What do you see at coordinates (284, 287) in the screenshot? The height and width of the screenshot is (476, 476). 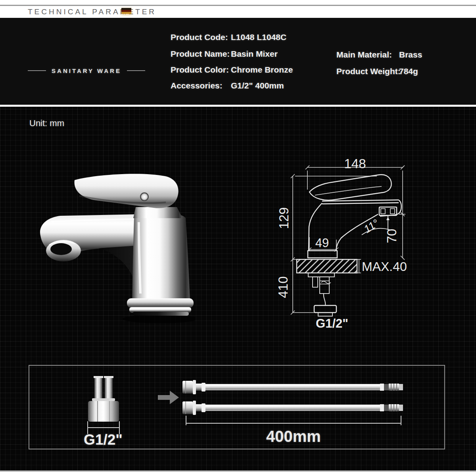 I see `dim-below-counter-length: 410` at bounding box center [284, 287].